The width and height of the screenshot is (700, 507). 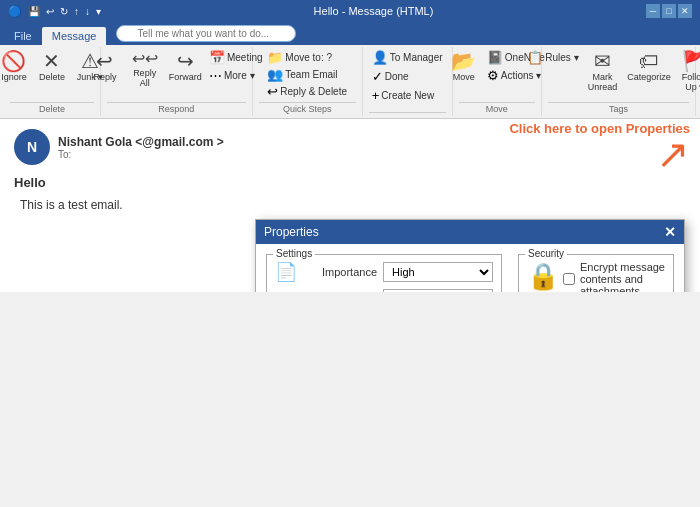 I want to click on follow-up-button: 🚩 Follow Up ▾, so click(x=688, y=72).